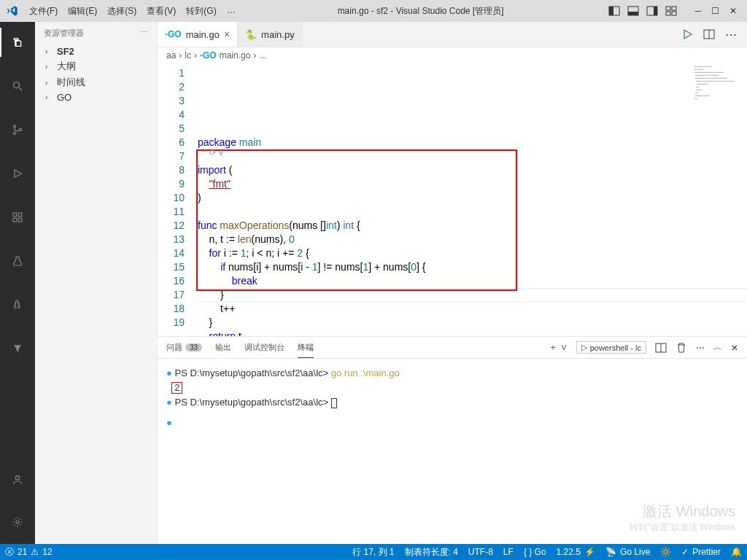 Image resolution: width=747 pixels, height=560 pixels. Describe the element at coordinates (201, 12) in the screenshot. I see `menu-go: 转到(G)` at that location.